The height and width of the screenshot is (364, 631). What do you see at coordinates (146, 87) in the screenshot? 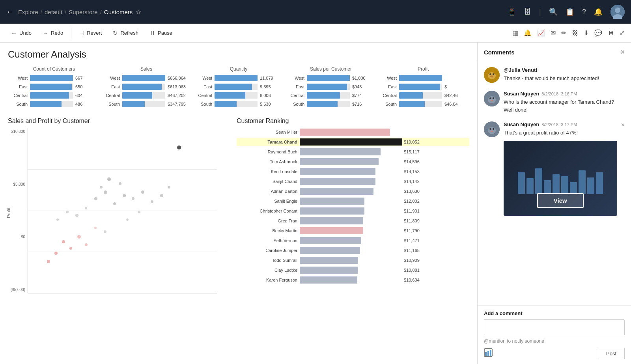
I see `bar-row-1-1: East$613,063` at bounding box center [146, 87].